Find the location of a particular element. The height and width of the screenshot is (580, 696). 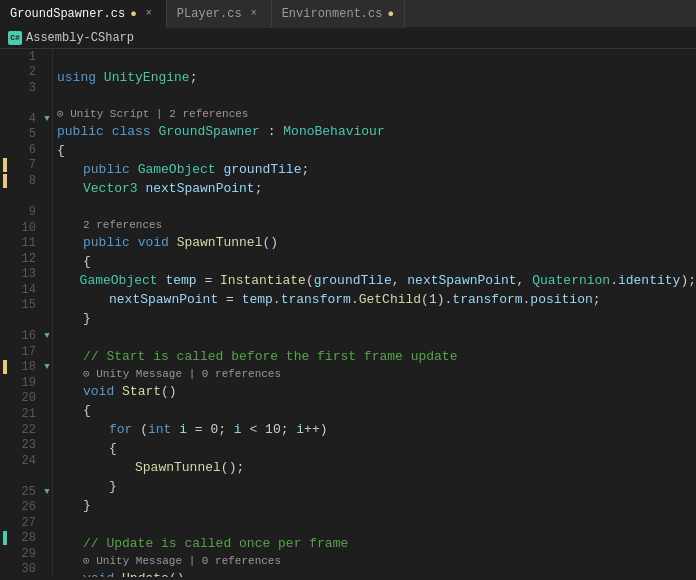

tab-label: PLayer.cs is located at coordinates (210, 14).